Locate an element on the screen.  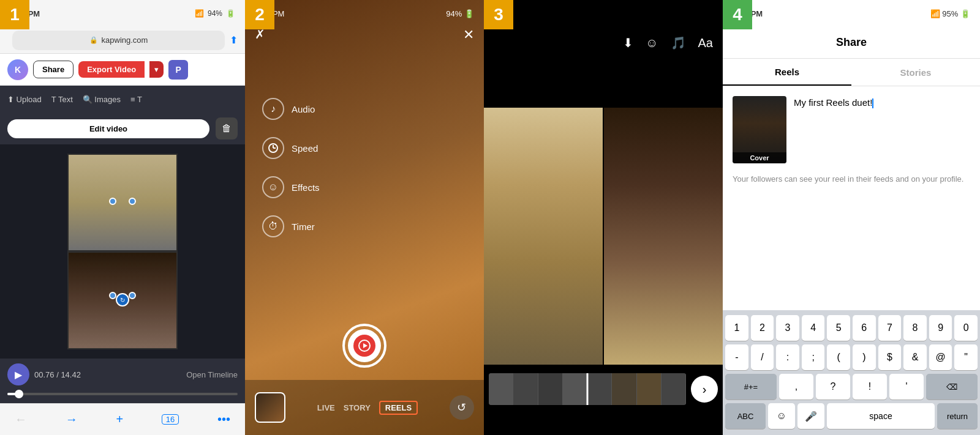
key-7: 7 is located at coordinates (890, 328).